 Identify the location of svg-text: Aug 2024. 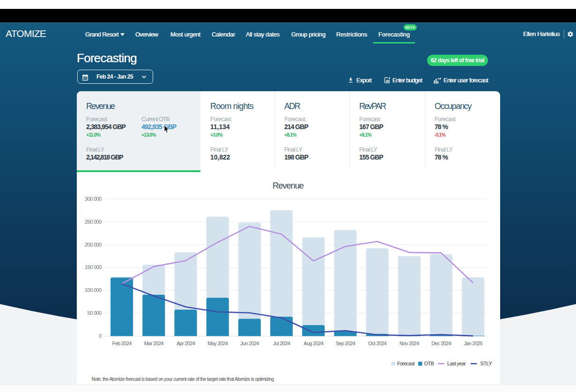
(313, 343).